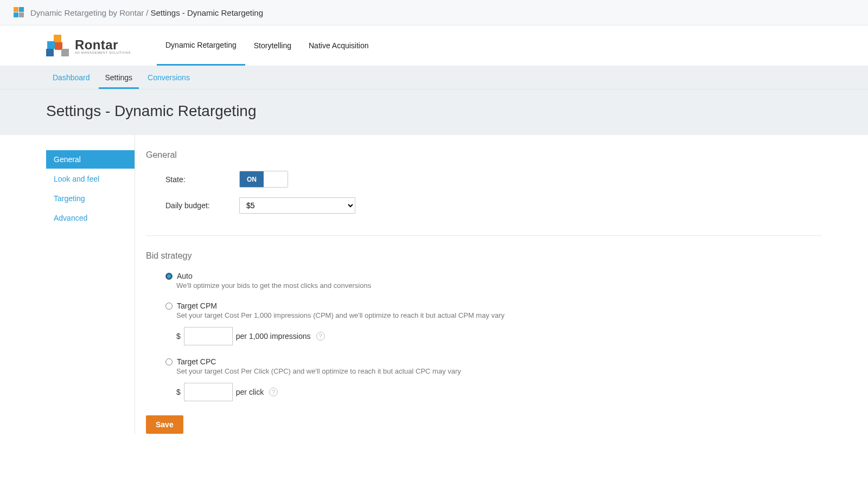  What do you see at coordinates (499, 285) in the screenshot?
I see `radio-auto-desc: We'll optimize your bids to get the most…` at bounding box center [499, 285].